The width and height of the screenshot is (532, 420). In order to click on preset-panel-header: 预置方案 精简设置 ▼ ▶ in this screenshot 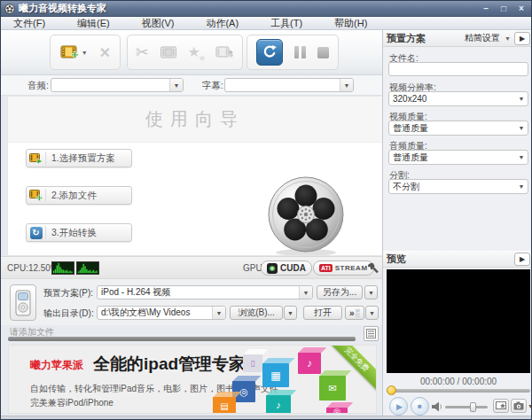, I will do `click(458, 39)`.